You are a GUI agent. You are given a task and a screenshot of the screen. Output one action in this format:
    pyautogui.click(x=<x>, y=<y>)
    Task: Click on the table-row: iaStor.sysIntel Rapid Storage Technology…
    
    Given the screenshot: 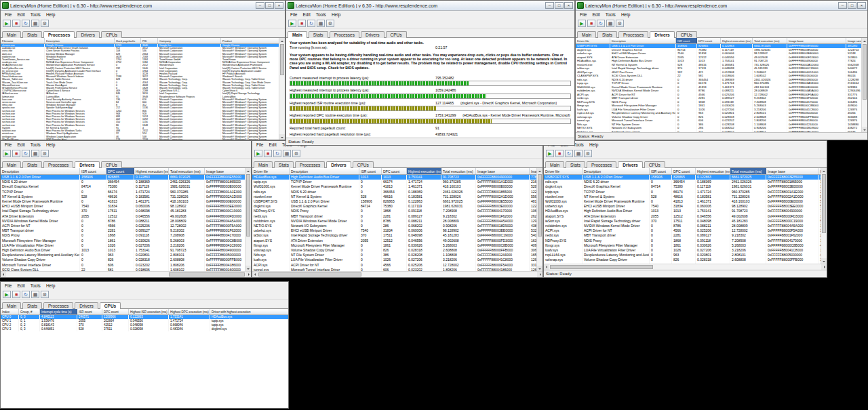 What is the action you would take?
    pyautogui.click(x=395, y=236)
    